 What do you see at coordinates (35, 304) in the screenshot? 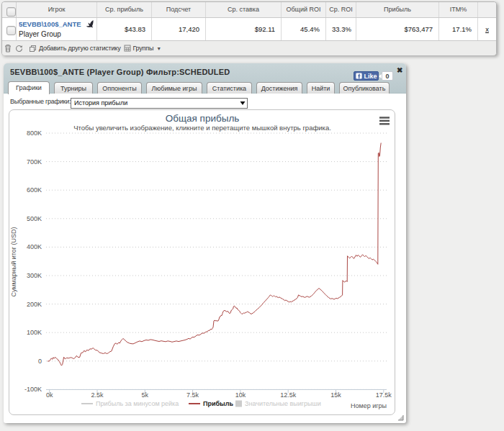
I see `svg-text: 200K` at bounding box center [35, 304].